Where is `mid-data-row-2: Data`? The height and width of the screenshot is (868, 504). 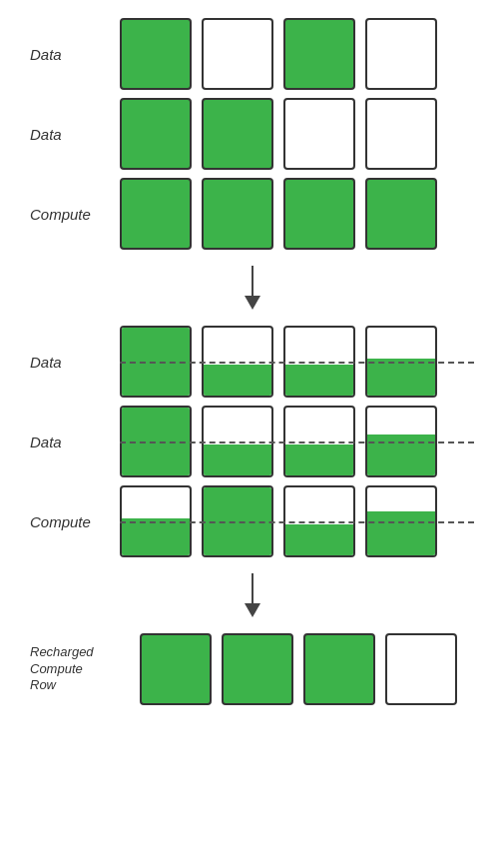
mid-data-row-2: Data is located at coordinates (252, 441).